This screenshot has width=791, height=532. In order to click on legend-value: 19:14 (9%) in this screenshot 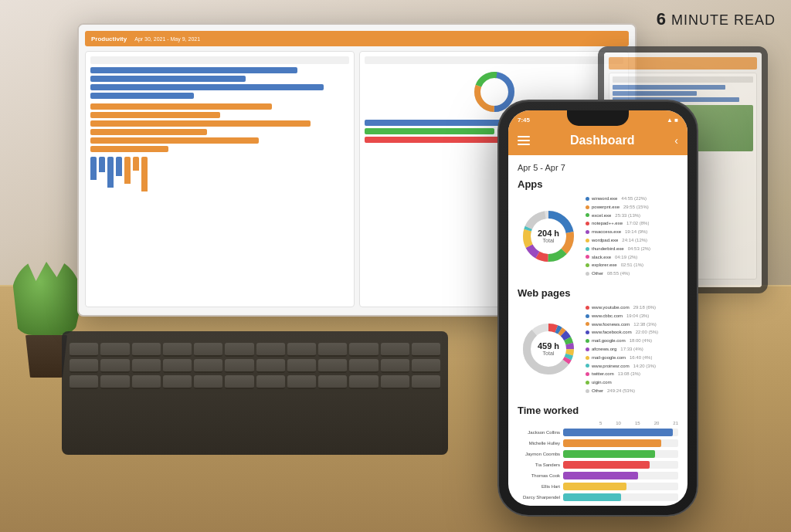, I will do `click(637, 232)`.